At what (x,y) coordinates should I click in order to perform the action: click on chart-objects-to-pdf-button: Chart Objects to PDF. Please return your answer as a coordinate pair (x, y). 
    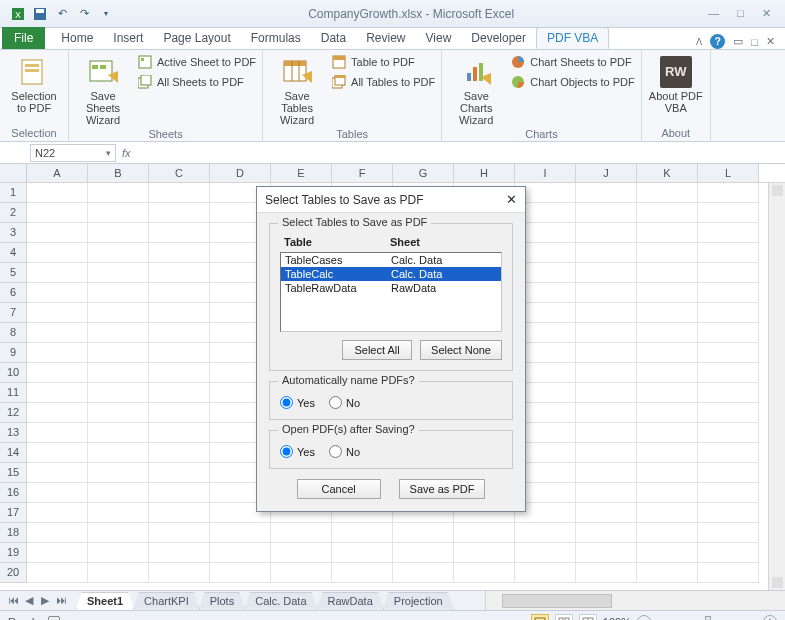
    Looking at the image, I should click on (572, 82).